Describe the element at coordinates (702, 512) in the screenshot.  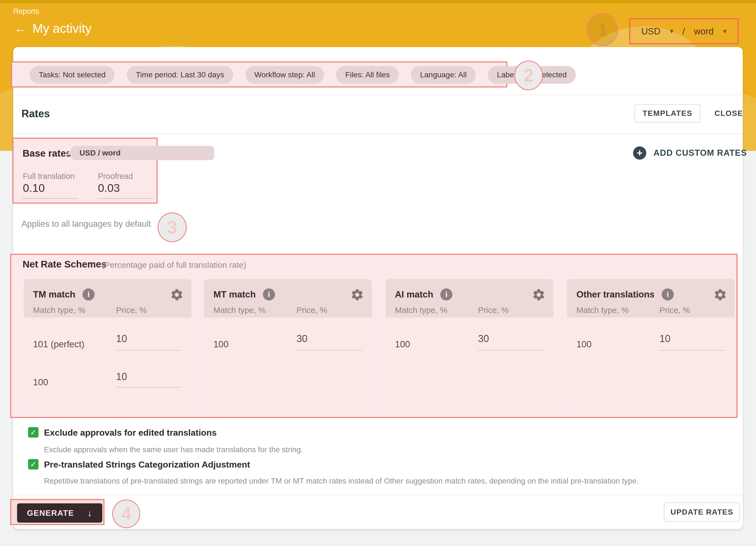
I see `update-rates-button: UPDATE RATES` at that location.